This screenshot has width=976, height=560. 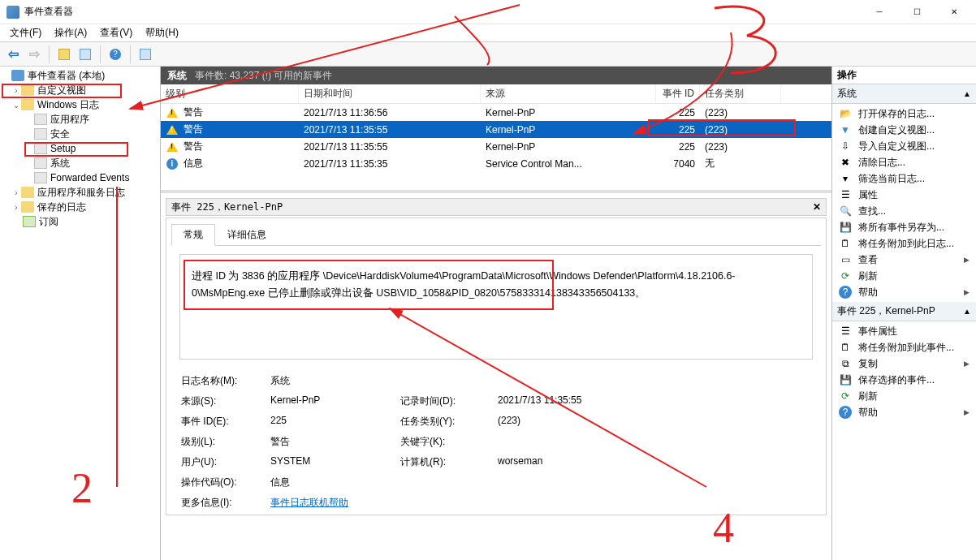 What do you see at coordinates (172, 130) in the screenshot?
I see `warning-icon` at bounding box center [172, 130].